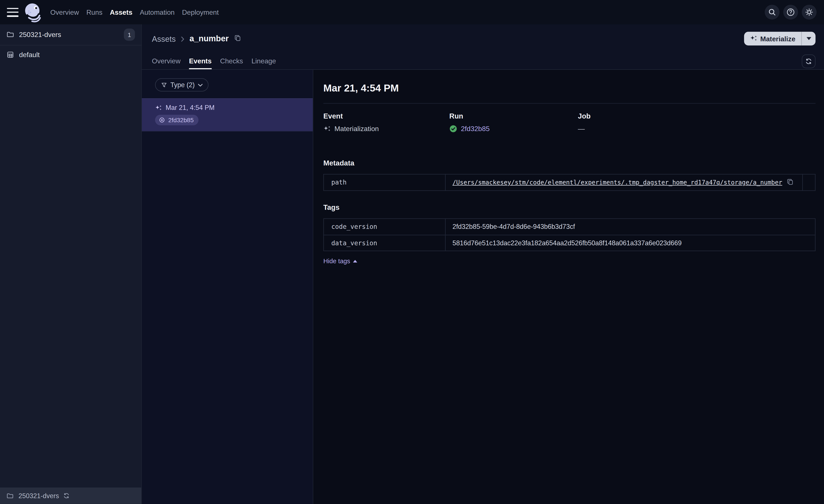  What do you see at coordinates (355, 261) in the screenshot?
I see `caret-up-icon` at bounding box center [355, 261].